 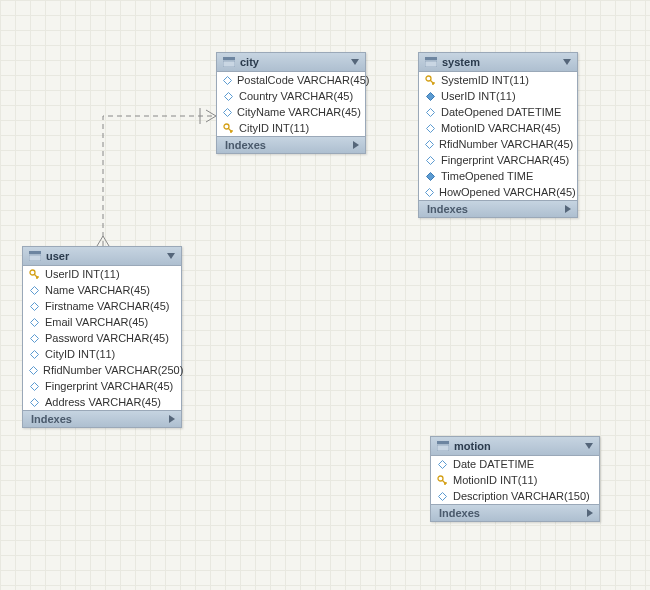 I want to click on column-label: Description VARCHAR(150), so click(x=522, y=496).